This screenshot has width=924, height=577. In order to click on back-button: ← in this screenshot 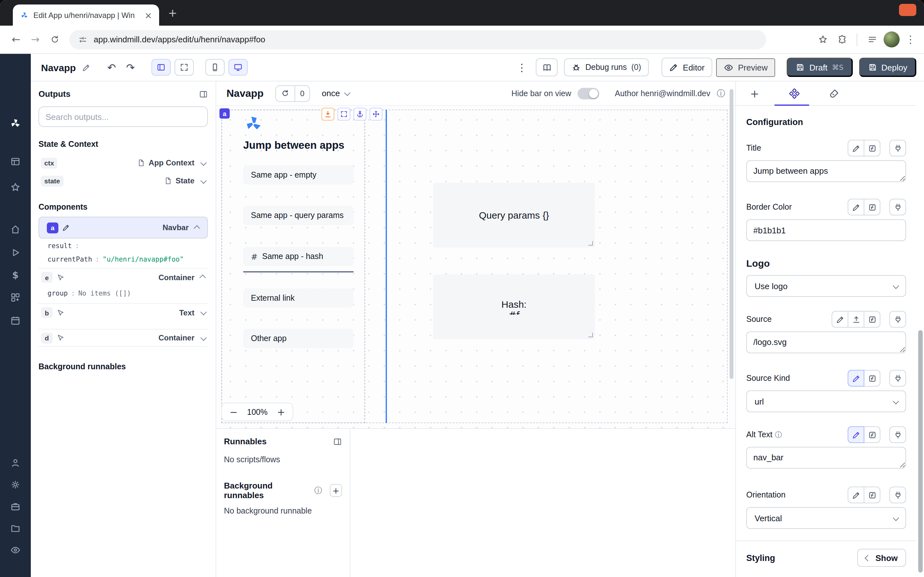, I will do `click(16, 40)`.